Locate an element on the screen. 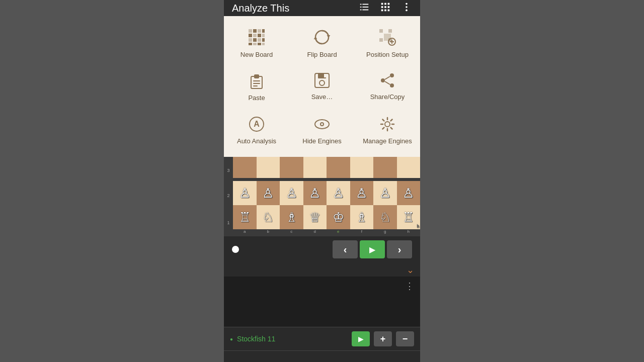 This screenshot has width=644, height=362. cell-r2c4: ♙ is located at coordinates (315, 193).